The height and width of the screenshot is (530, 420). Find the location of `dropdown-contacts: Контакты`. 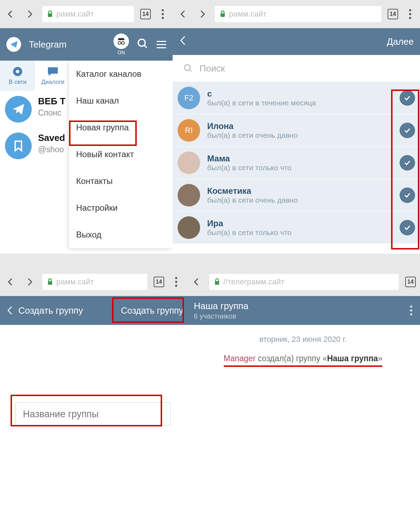

dropdown-contacts: Контакты is located at coordinates (121, 181).